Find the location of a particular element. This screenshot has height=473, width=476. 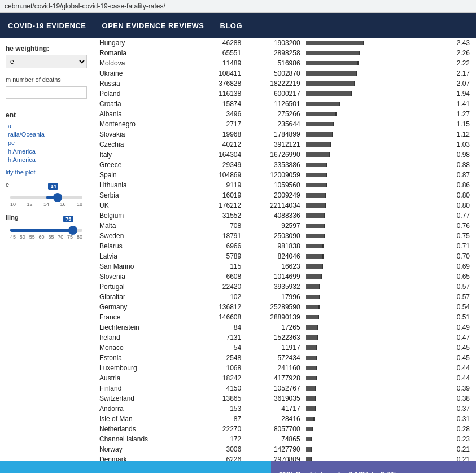

slider2-ticks: 4550556065707580 is located at coordinates (46, 237).